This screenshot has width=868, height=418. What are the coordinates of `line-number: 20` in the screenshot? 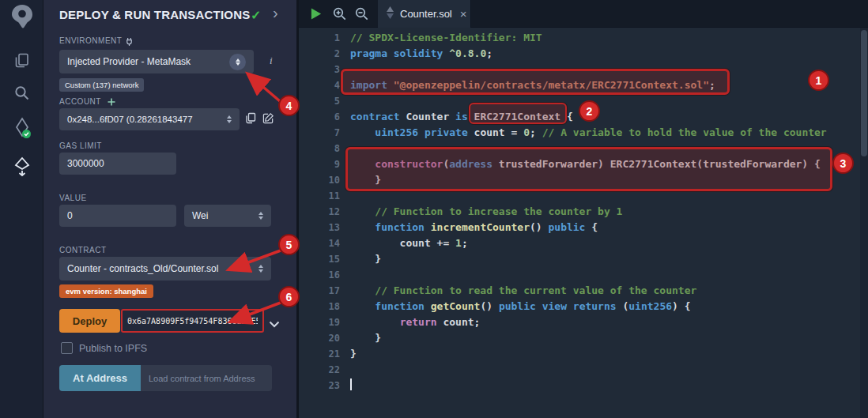 It's located at (319, 338).